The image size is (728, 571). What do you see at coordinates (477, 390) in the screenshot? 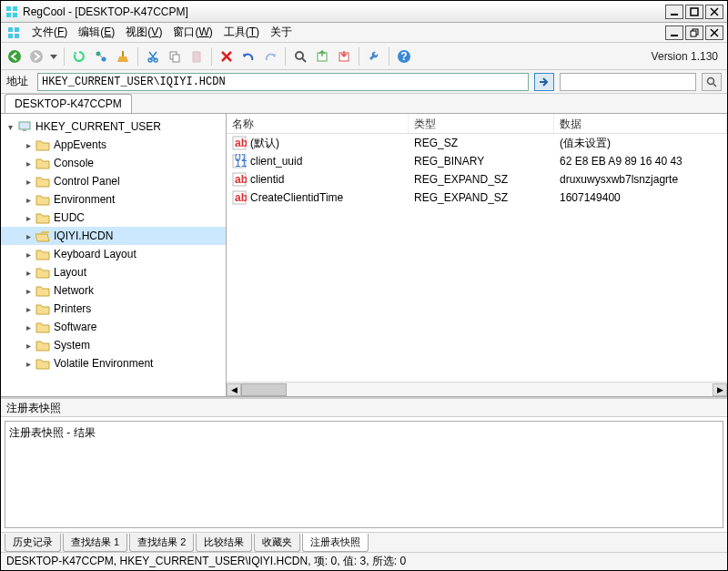
I see `scroll-track` at bounding box center [477, 390].